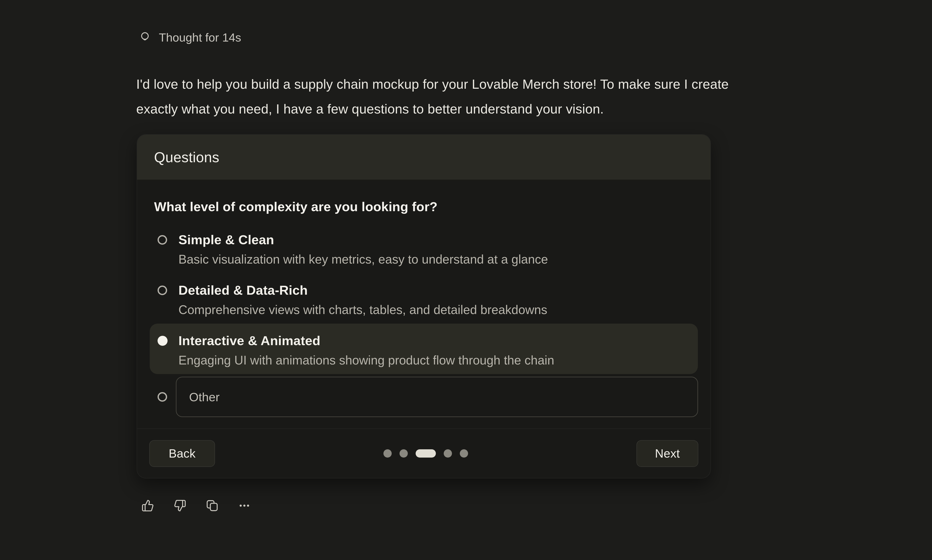 This screenshot has width=932, height=560. I want to click on thumbs-down-button, so click(180, 506).